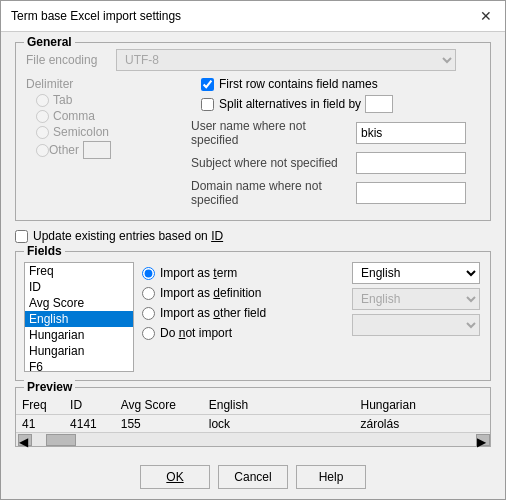 This screenshot has width=506, height=500. I want to click on other-row: Other, so click(108, 150).